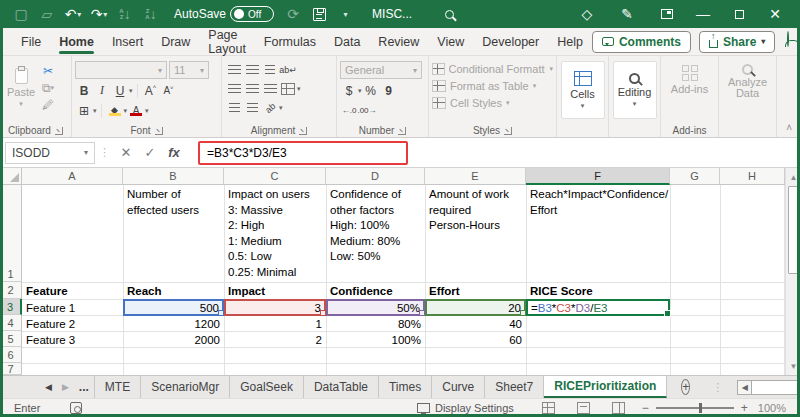 This screenshot has width=800, height=417. What do you see at coordinates (174, 234) in the screenshot?
I see `cell-b1: Number of effected users` at bounding box center [174, 234].